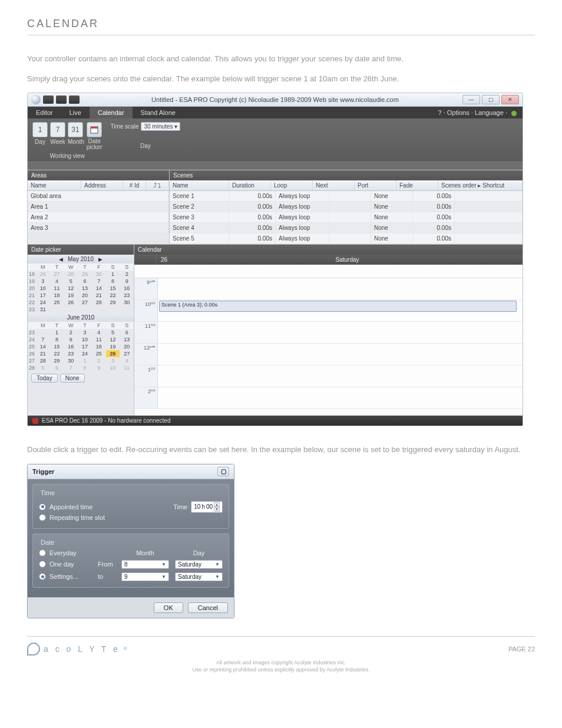 This screenshot has width=562, height=728. I want to click on next-month-button: ▶, so click(100, 259).